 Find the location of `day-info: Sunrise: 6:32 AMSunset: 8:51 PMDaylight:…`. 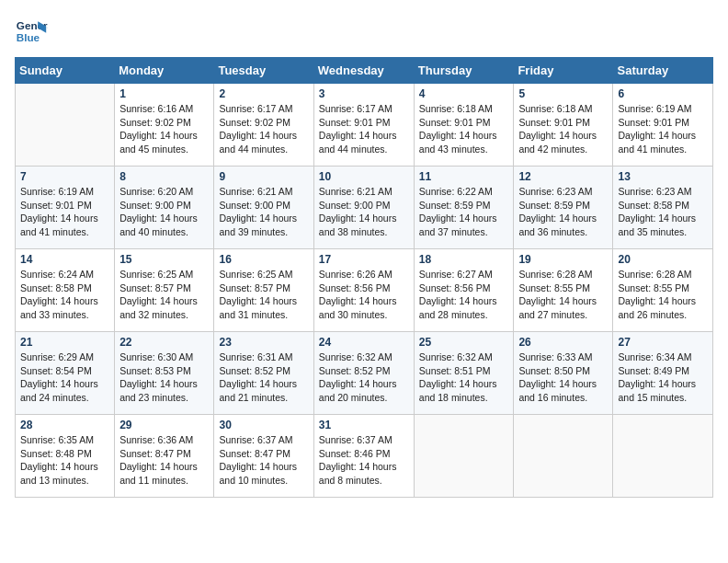

day-info: Sunrise: 6:32 AMSunset: 8:51 PMDaylight:… is located at coordinates (464, 377).